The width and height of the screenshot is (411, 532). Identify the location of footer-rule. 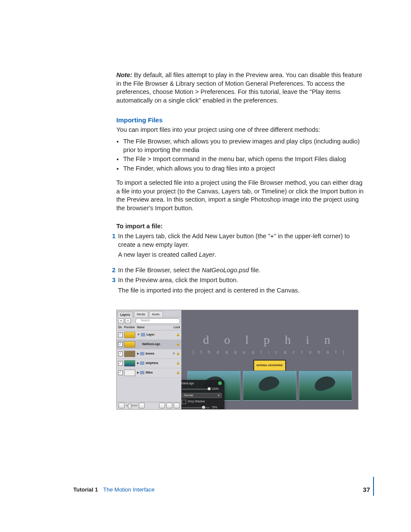
(374, 486).